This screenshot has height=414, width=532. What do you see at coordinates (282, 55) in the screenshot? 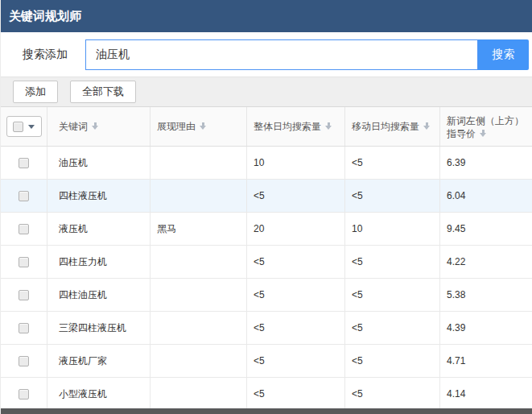
I see `search-input` at bounding box center [282, 55].